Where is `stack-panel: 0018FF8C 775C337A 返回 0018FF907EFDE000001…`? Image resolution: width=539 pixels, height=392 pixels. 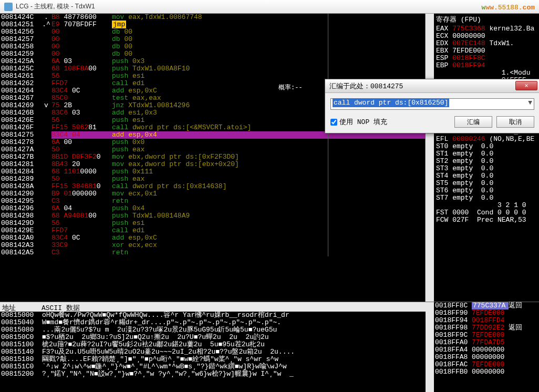
stack-panel: 0018FF8C 775C337A 返回 0018FF907EFDE000001… is located at coordinates (486, 347).